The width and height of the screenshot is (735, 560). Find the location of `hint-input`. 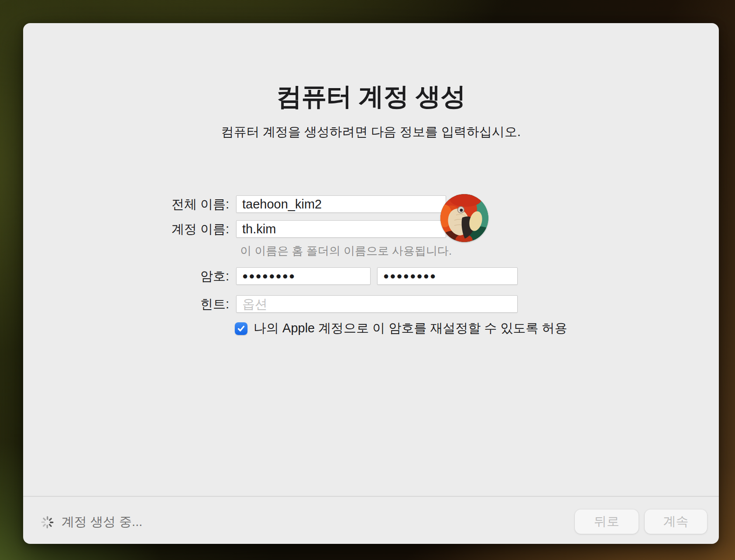

hint-input is located at coordinates (377, 304).